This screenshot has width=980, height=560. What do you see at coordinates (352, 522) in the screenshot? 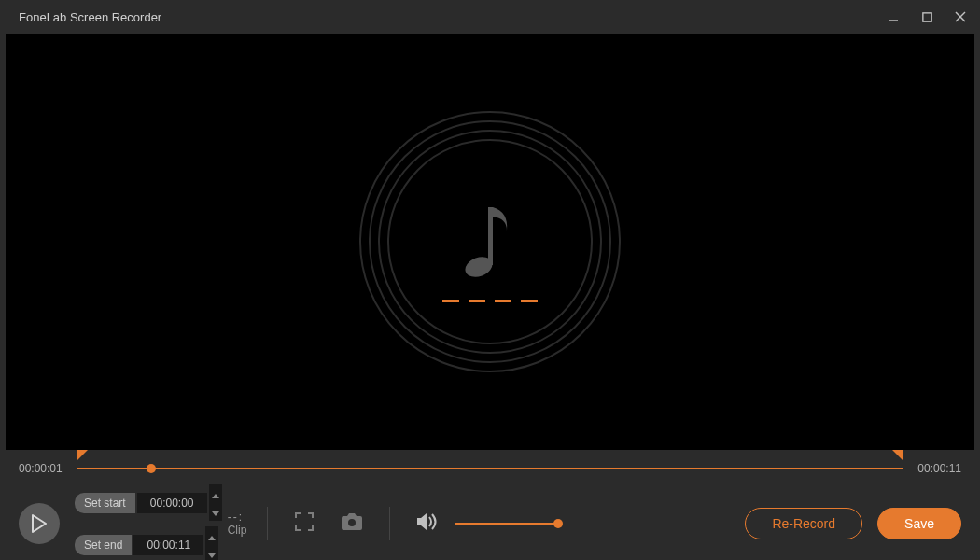
I see `camera-icon` at bounding box center [352, 522].